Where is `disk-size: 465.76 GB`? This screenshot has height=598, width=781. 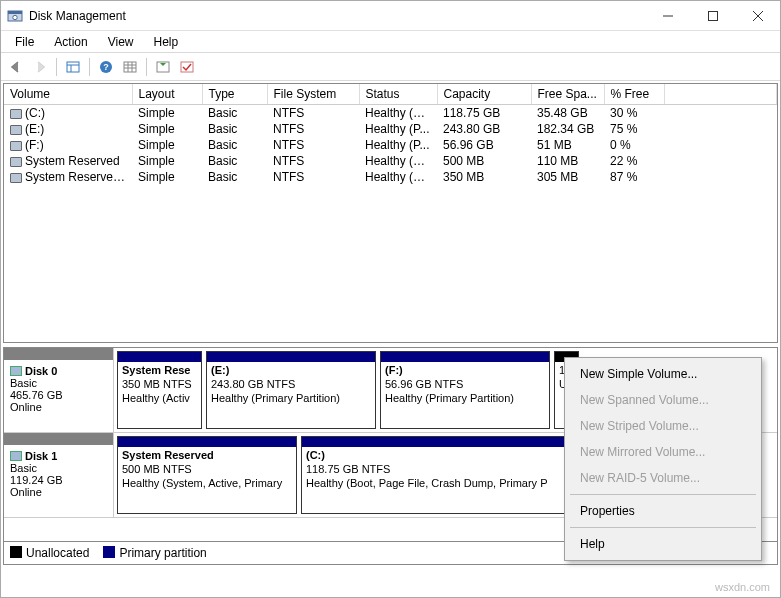 disk-size: 465.76 GB is located at coordinates (58, 395).